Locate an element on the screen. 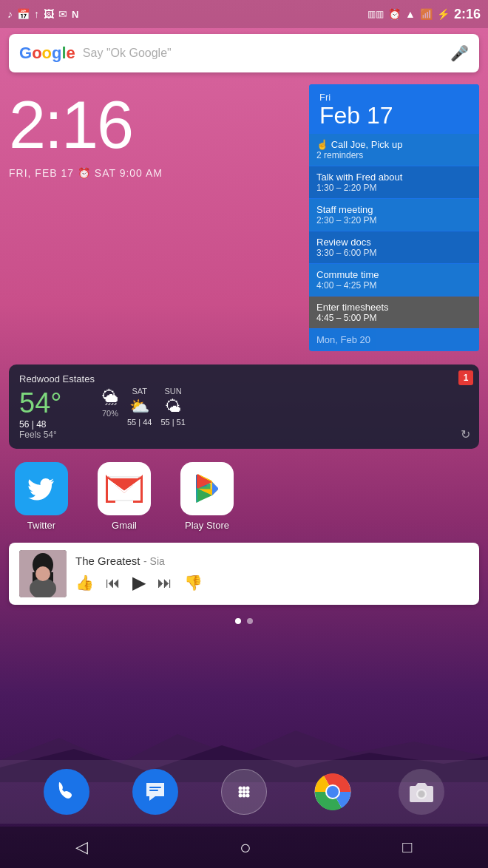 The width and height of the screenshot is (488, 868). inbox-status-icon: ✉ is located at coordinates (63, 14).